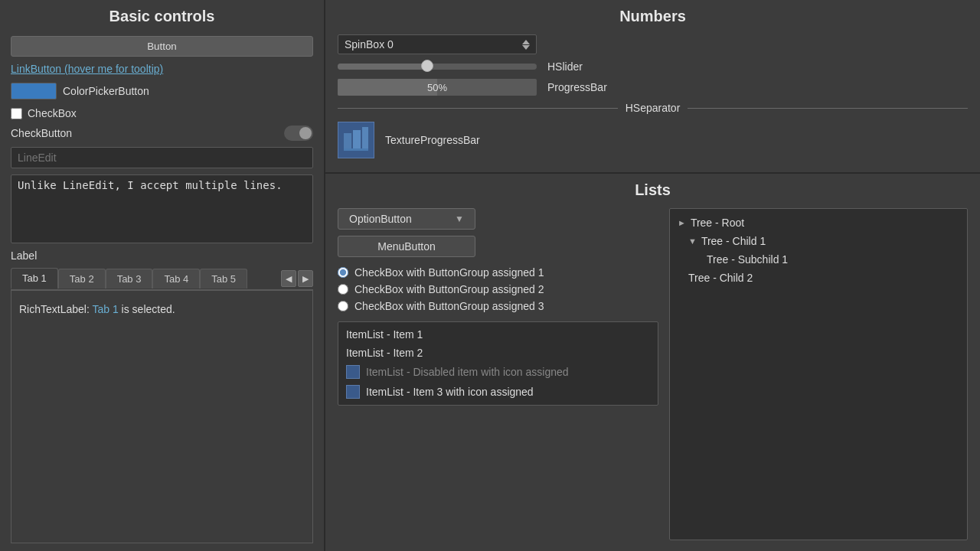 Image resolution: width=980 pixels, height=551 pixels. What do you see at coordinates (147, 309) in the screenshot?
I see `rich-text-suffix: is selected.` at bounding box center [147, 309].